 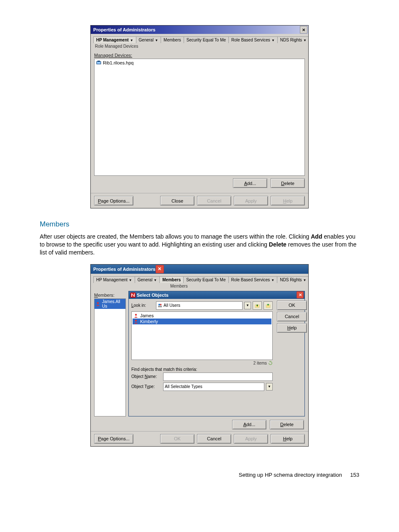 I want to click on close-button: Close, so click(x=177, y=201).